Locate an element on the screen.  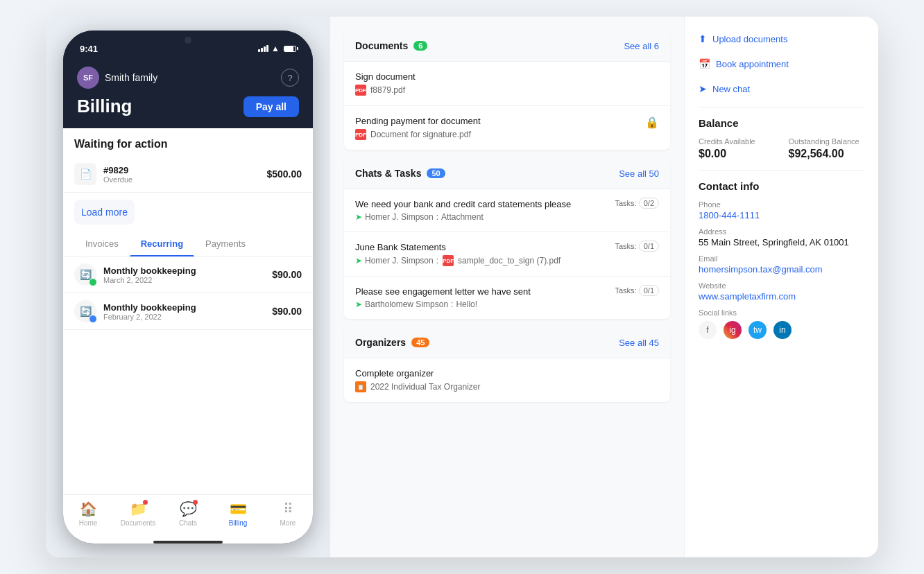
load-more-button: Load more is located at coordinates (104, 212).